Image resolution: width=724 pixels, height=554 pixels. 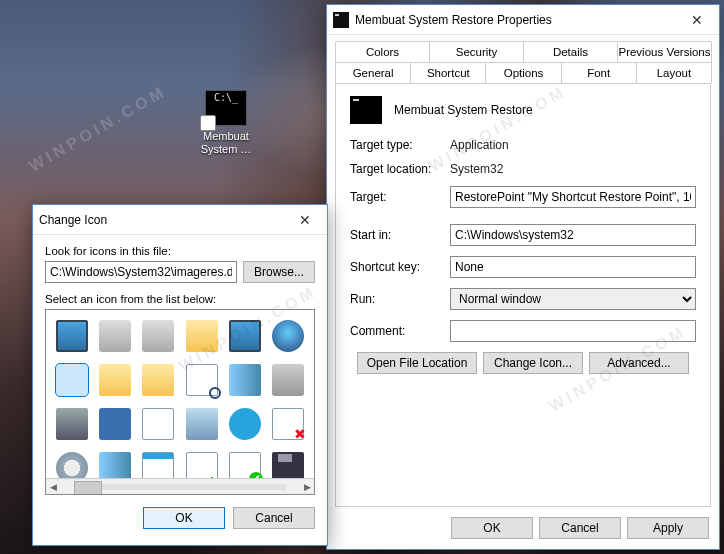 What do you see at coordinates (639, 363) in the screenshot?
I see `advanced-button: Advanced...` at bounding box center [639, 363].